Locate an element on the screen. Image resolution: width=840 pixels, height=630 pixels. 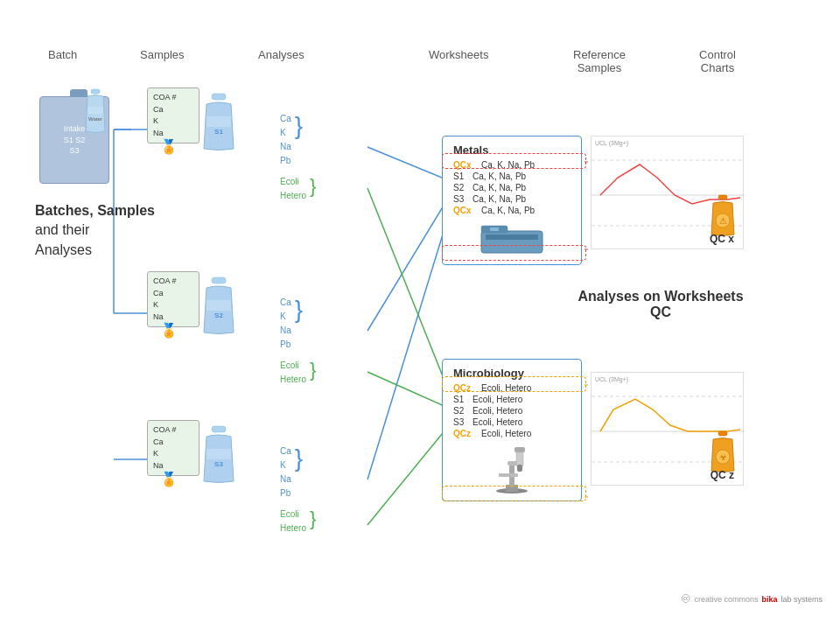
control-chart-metals: UCL (3Mg+) ⚠ QC x is located at coordinates (667, 192).